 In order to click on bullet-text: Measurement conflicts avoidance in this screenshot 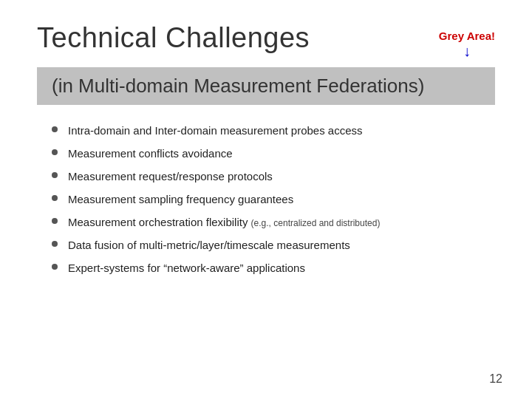, I will do `click(282, 154)`.